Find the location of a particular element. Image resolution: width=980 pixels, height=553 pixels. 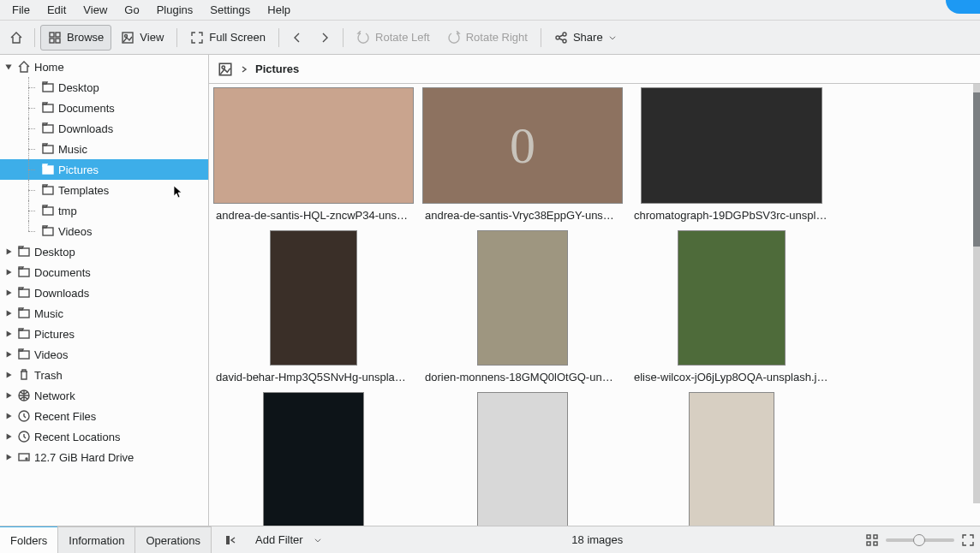

separator is located at coordinates (34, 38).